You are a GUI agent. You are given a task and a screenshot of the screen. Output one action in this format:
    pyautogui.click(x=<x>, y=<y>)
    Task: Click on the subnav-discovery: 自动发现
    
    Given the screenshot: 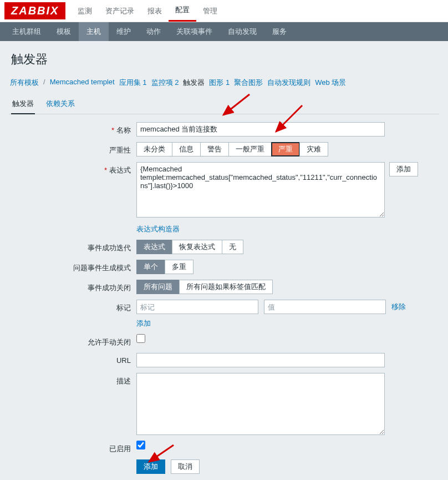 What is the action you would take?
    pyautogui.click(x=242, y=32)
    